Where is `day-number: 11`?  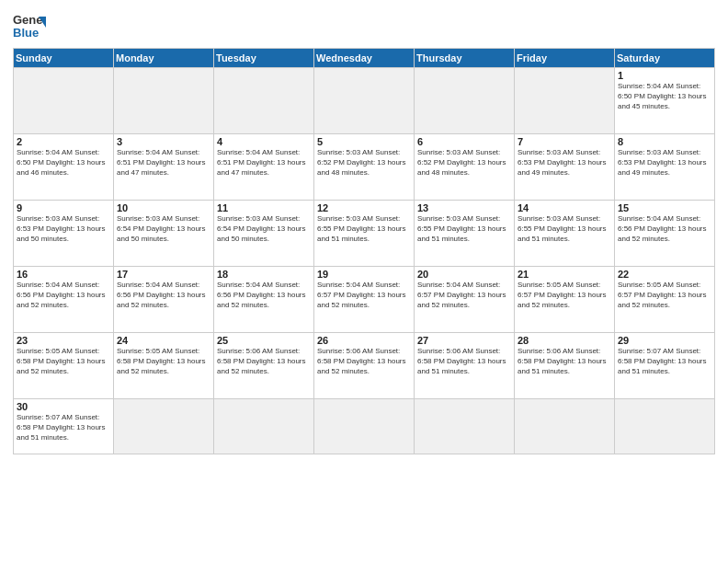 day-number: 11 is located at coordinates (264, 208).